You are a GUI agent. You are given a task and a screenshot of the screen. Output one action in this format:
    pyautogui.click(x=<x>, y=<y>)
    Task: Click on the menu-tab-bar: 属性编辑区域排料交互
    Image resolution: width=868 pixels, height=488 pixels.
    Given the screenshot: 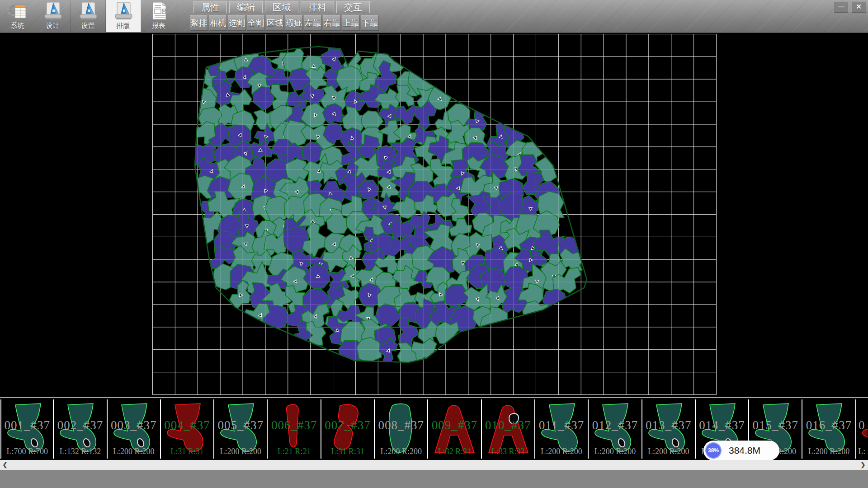 What is the action you would take?
    pyautogui.click(x=283, y=7)
    